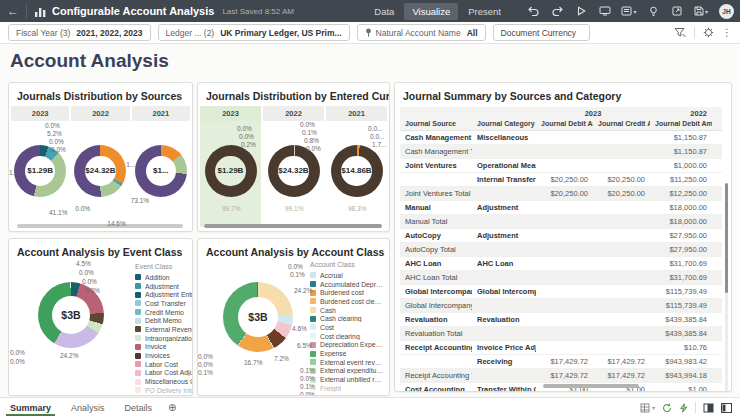 The image size is (740, 416). What do you see at coordinates (139, 407) in the screenshot?
I see `canvas-tab-details: Details` at bounding box center [139, 407].